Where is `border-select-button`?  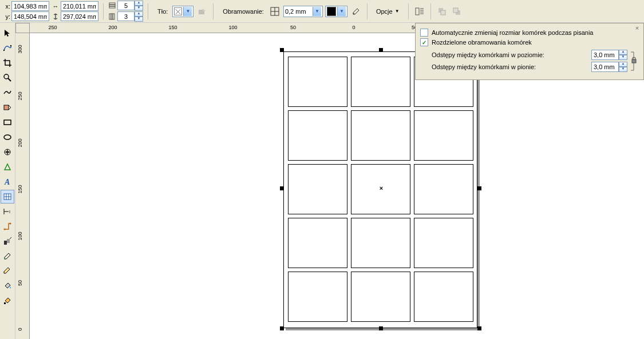 border-select-button is located at coordinates (275, 11).